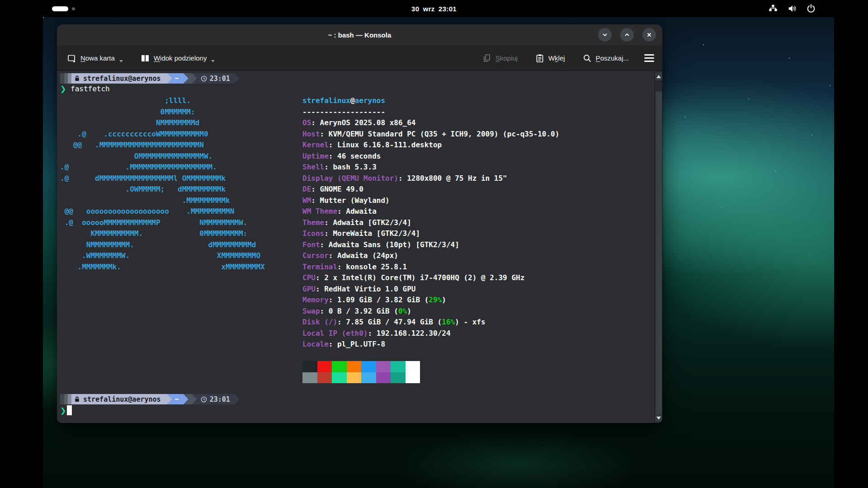 The height and width of the screenshot is (488, 868). Describe the element at coordinates (659, 418) in the screenshot. I see `scroll-down-button` at that location.